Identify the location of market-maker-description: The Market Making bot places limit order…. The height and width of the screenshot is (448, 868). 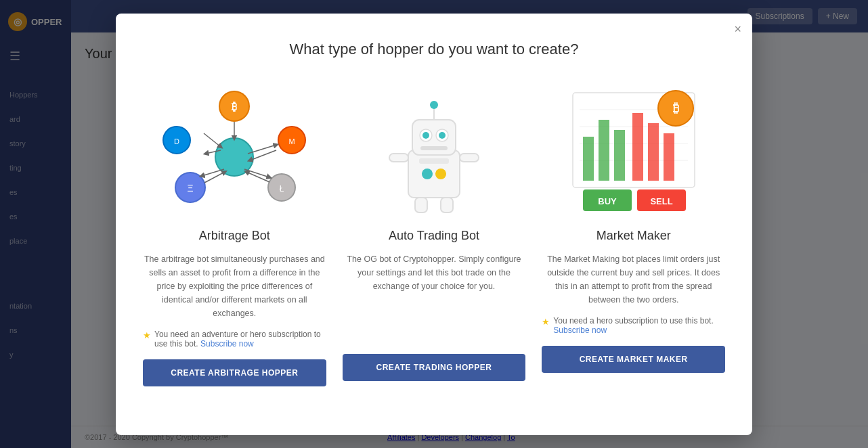
(634, 279).